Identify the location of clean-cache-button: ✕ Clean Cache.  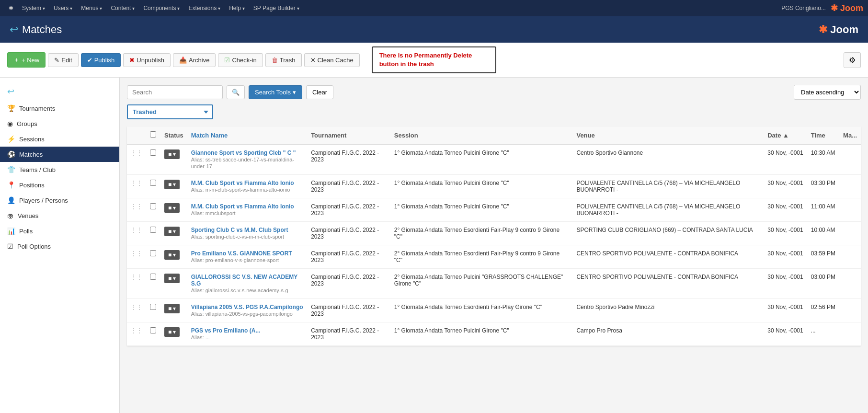
(332, 60).